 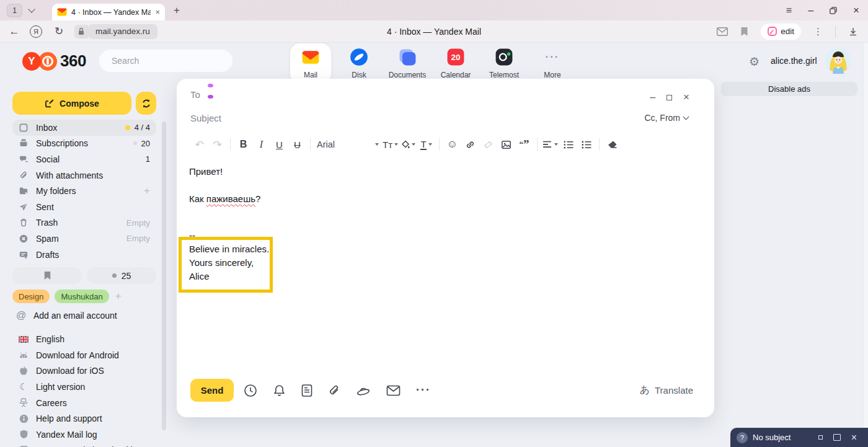 What do you see at coordinates (81, 32) in the screenshot?
I see `site-lock-badge` at bounding box center [81, 32].